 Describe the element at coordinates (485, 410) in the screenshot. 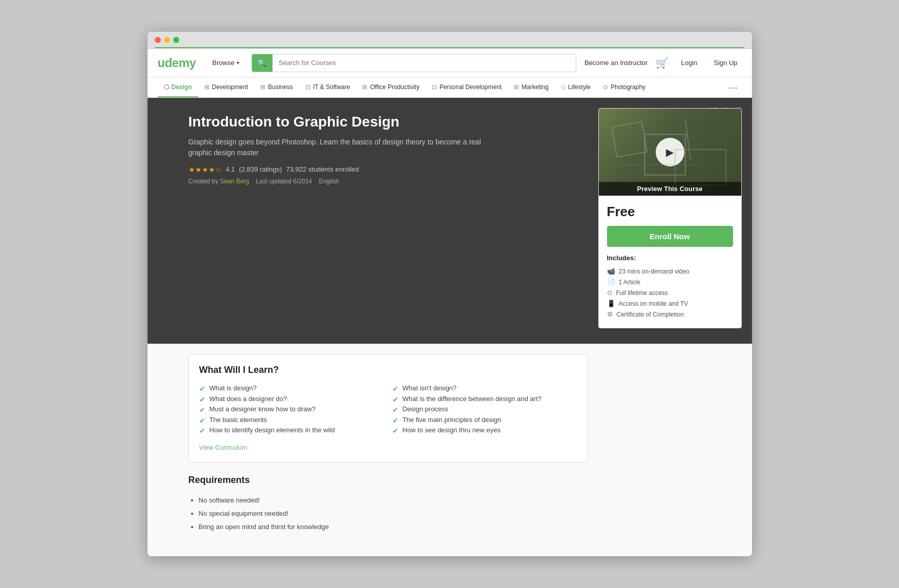

I see `learn-right-col: ✔ What isn't design? ✔ What is the diffe…` at that location.